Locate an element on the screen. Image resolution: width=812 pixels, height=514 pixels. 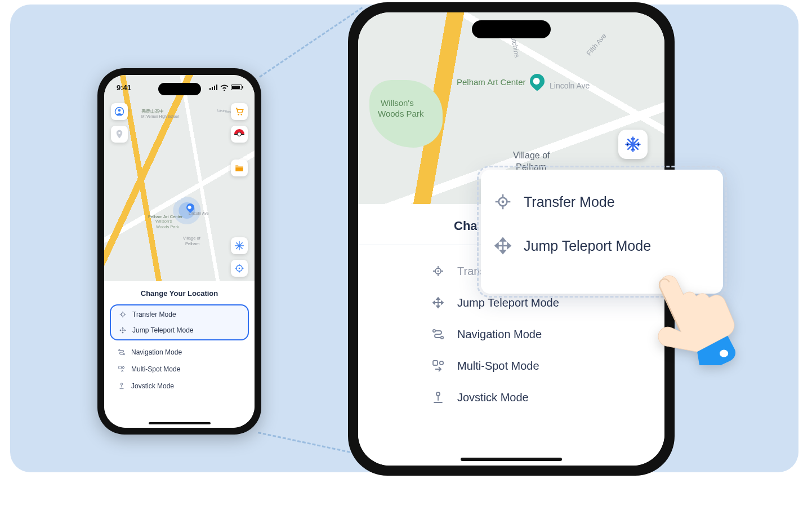
map-label: Pelham is located at coordinates (193, 243).